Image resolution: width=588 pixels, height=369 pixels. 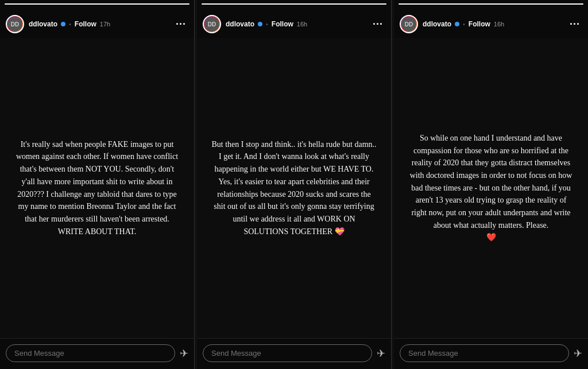 I want to click on username-3: ddlovato, so click(x=437, y=24).